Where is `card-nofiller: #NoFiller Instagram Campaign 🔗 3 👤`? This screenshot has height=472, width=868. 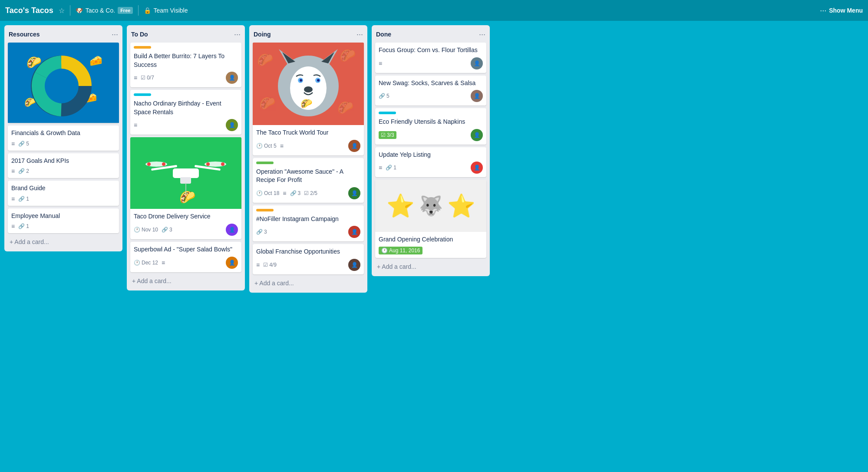
card-nofiller: #NoFiller Instagram Campaign 🔗 3 👤 is located at coordinates (308, 224).